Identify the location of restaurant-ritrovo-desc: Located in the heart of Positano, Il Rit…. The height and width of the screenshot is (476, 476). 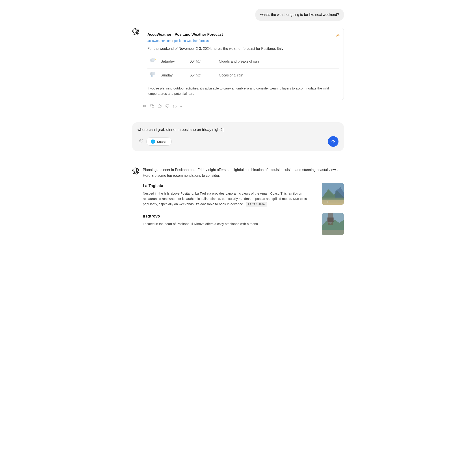
(230, 224).